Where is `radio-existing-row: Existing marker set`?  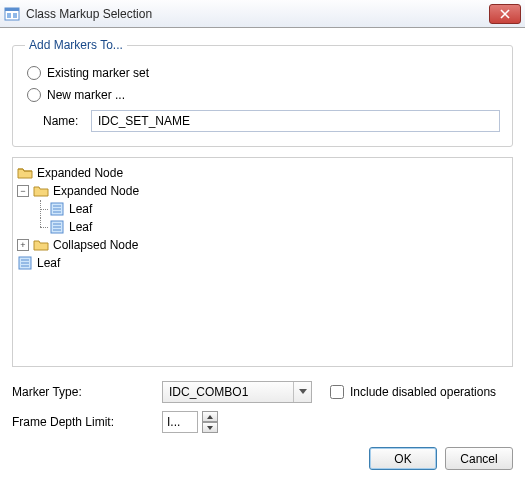 radio-existing-row: Existing marker set is located at coordinates (264, 73).